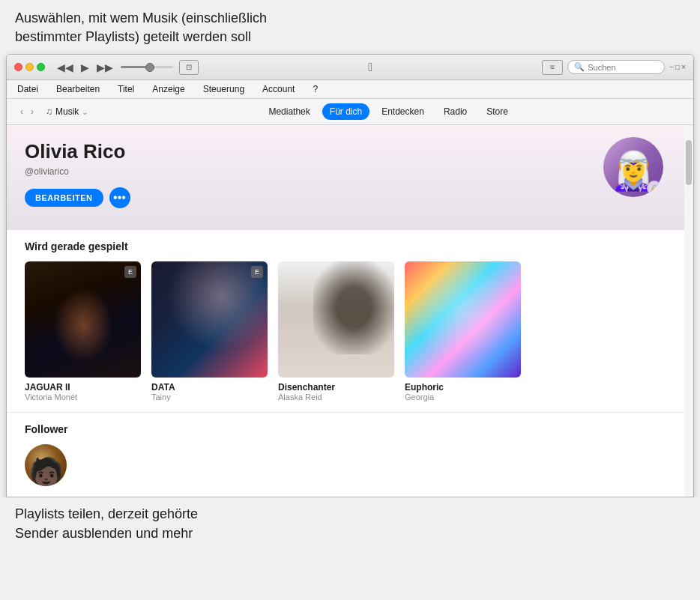 This screenshot has height=600, width=700. Describe the element at coordinates (223, 89) in the screenshot. I see `menu-steuerung: Steuerung` at that location.